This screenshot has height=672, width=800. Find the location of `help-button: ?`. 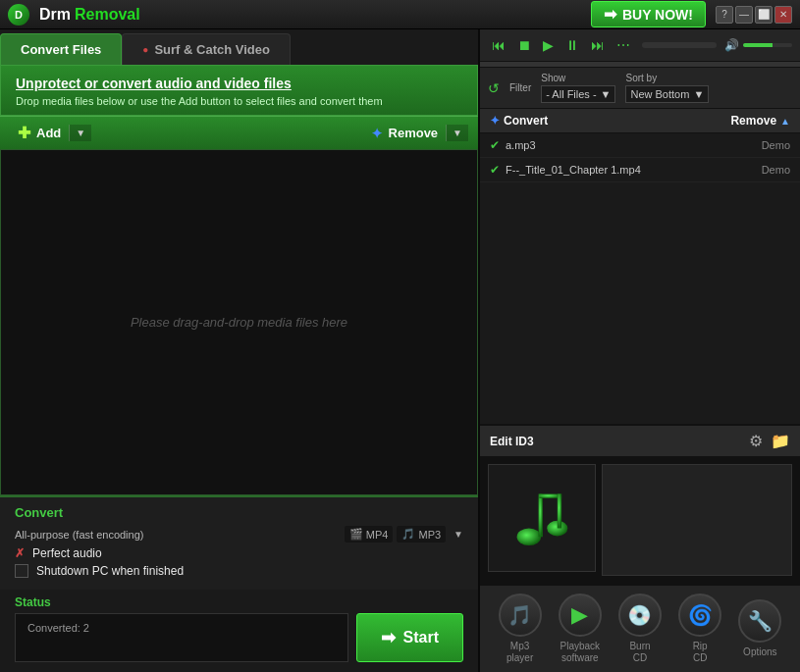

help-button: ? is located at coordinates (724, 15).